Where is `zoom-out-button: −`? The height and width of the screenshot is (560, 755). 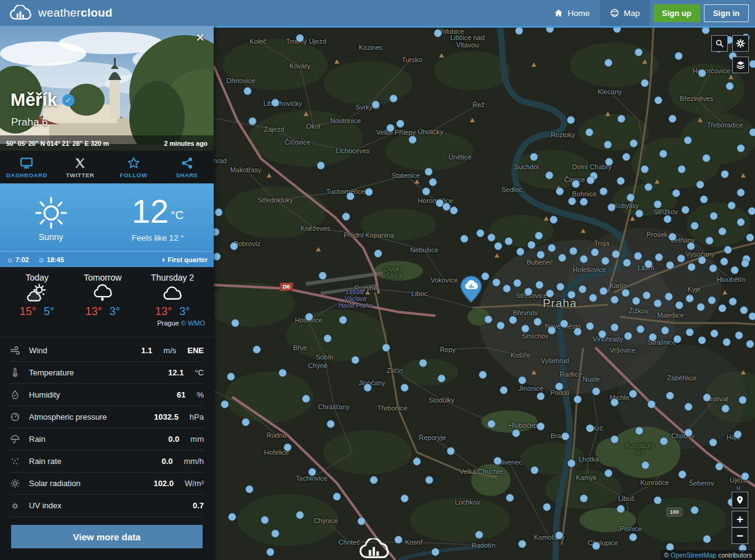 zoom-out-button: − is located at coordinates (740, 535).